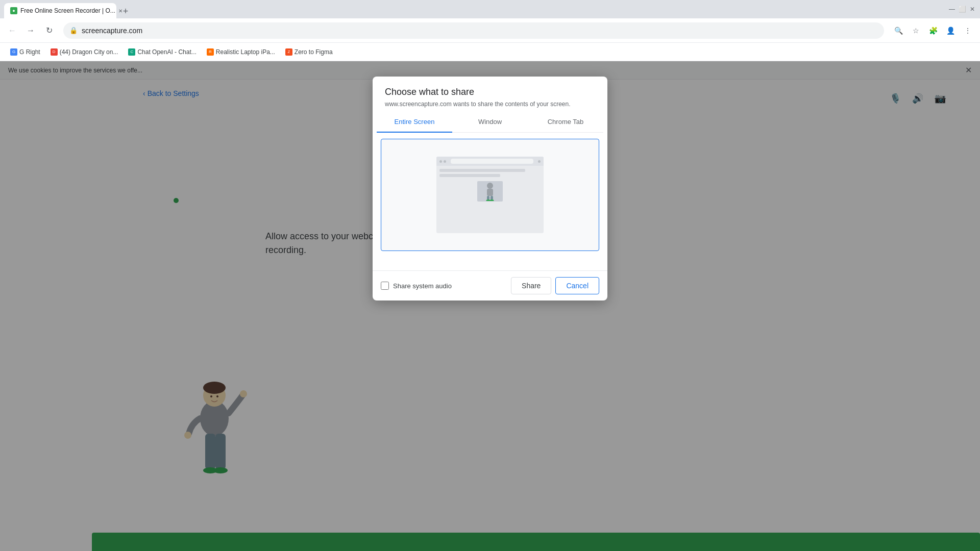 This screenshot has height=551, width=980. What do you see at coordinates (577, 286) in the screenshot?
I see `cancel-button: Cancel` at bounding box center [577, 286].